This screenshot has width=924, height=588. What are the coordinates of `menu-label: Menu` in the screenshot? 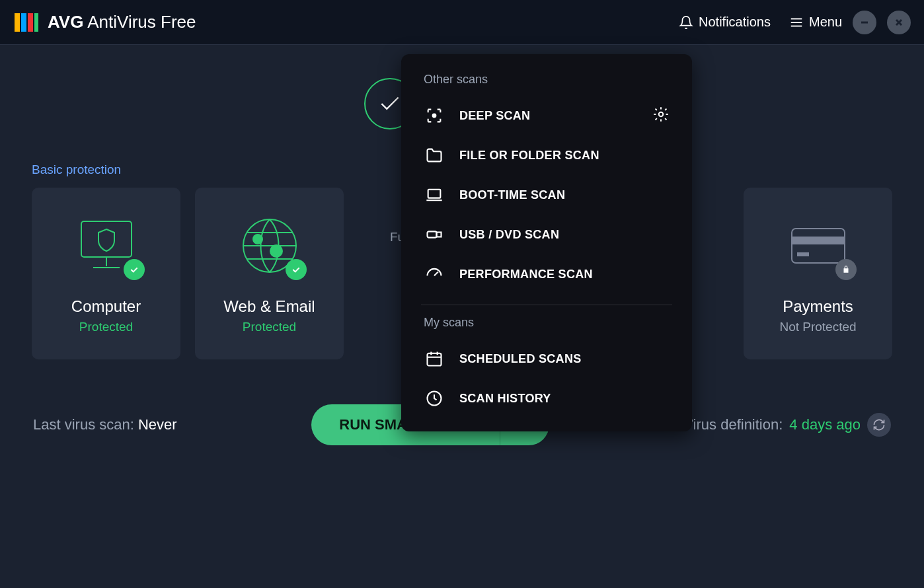 It's located at (826, 22).